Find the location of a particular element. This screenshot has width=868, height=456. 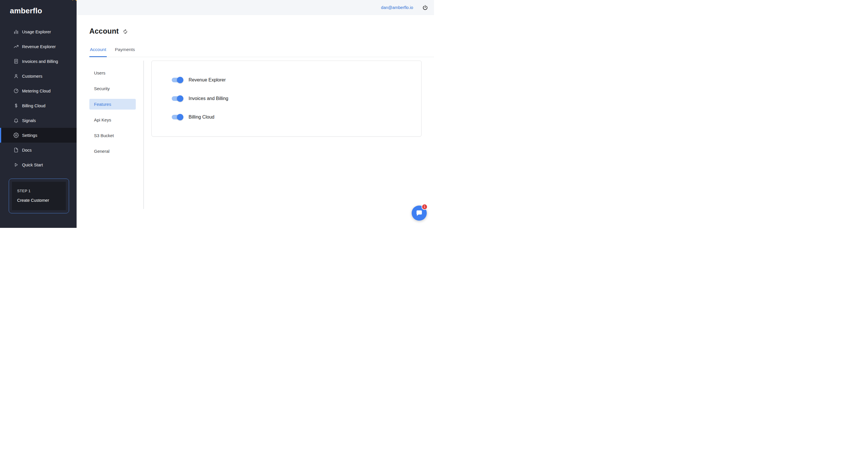

sidebar-item-label: Signals is located at coordinates (29, 121).